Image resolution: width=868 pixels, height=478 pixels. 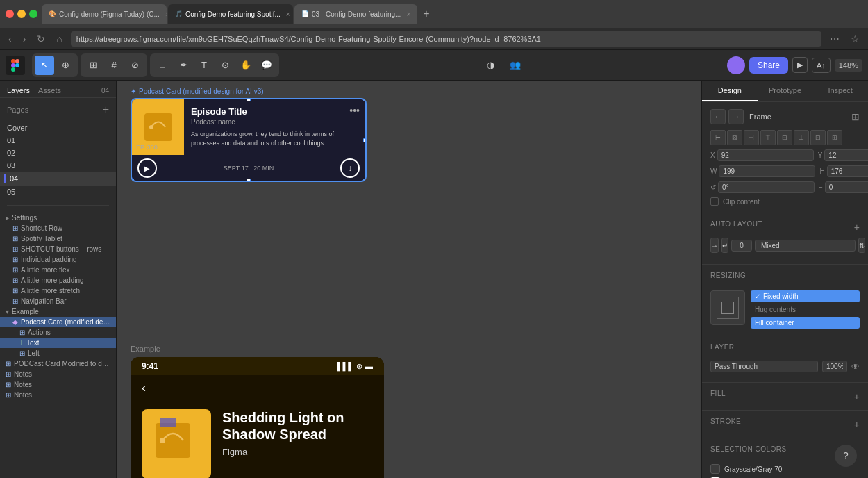 What do you see at coordinates (765, 156) in the screenshot?
I see `x-input` at bounding box center [765, 156].